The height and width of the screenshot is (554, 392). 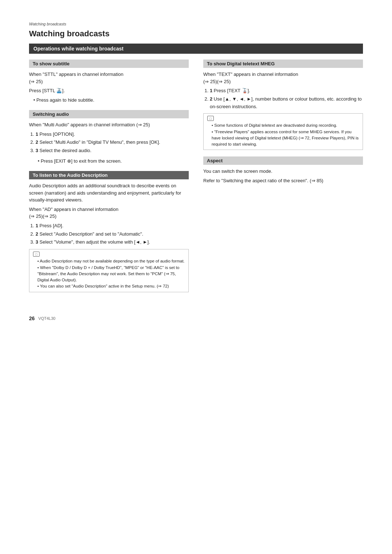 What do you see at coordinates (109, 234) in the screenshot?
I see `audio-description-steps: 1 Press [AD]. 2 Select "Audio Descriptio…` at bounding box center [109, 234].